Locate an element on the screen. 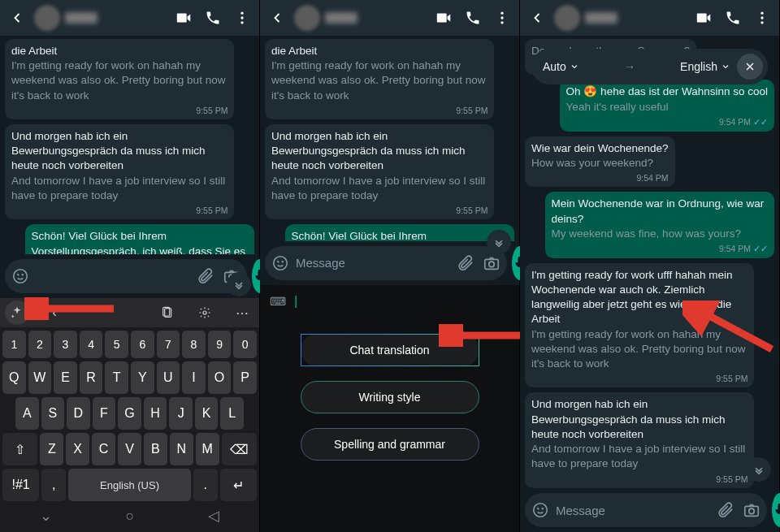 The image size is (780, 532). mic-button is located at coordinates (776, 510).